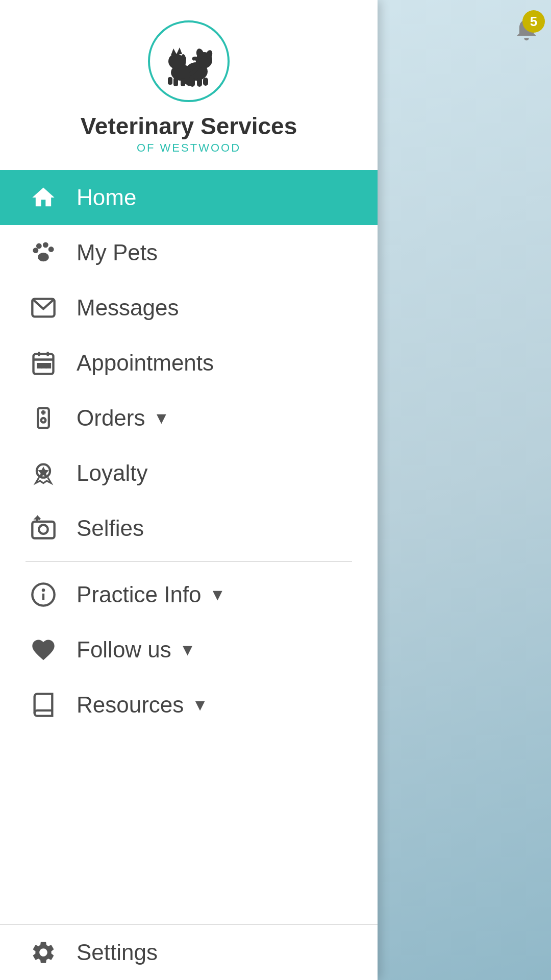  I want to click on calendar-icon, so click(43, 363).